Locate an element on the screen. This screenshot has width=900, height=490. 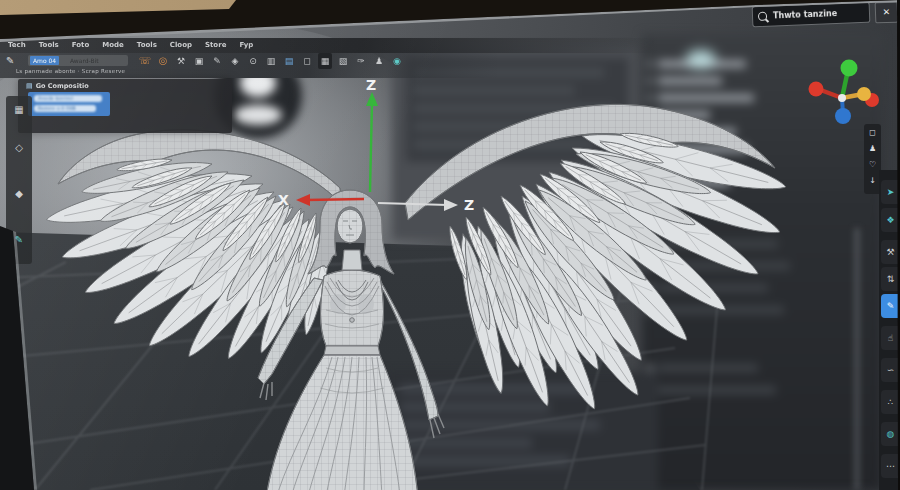
menu-item-2: Foto is located at coordinates (80, 44).